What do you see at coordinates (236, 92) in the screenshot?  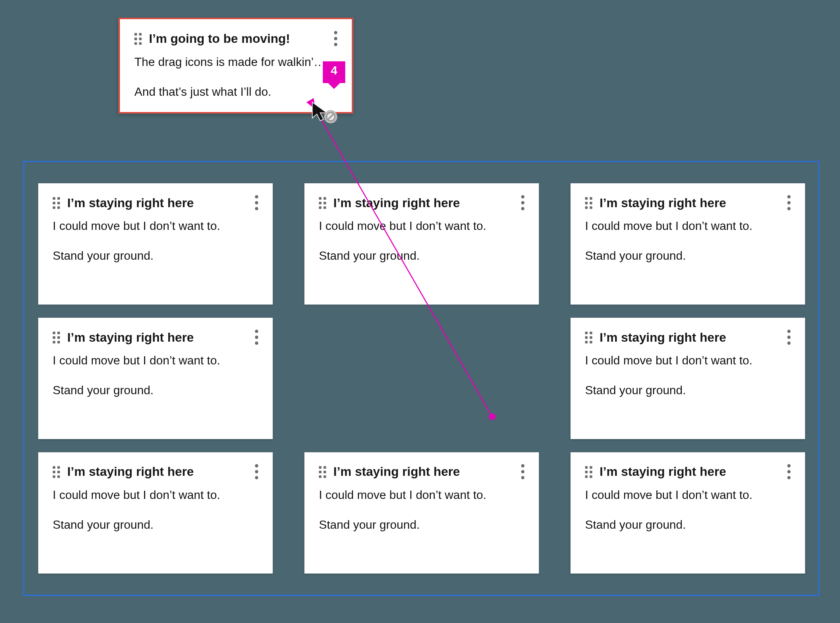 I see `card-body-line2: And that’s just what I’ll do.` at bounding box center [236, 92].